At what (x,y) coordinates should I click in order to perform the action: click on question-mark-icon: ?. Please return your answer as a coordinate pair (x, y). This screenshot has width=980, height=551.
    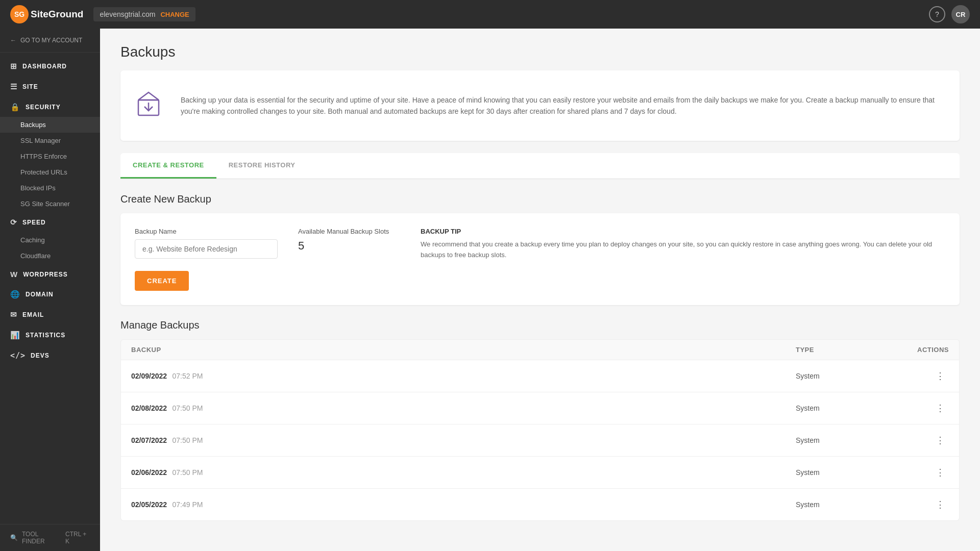
    Looking at the image, I should click on (937, 14).